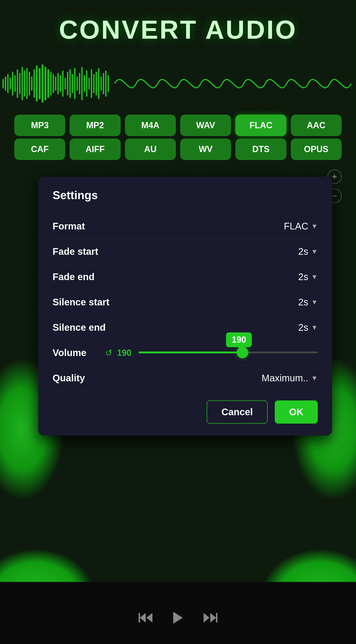 This screenshot has width=356, height=644. Describe the element at coordinates (206, 125) in the screenshot. I see `format-btn-wav: WAV` at that location.